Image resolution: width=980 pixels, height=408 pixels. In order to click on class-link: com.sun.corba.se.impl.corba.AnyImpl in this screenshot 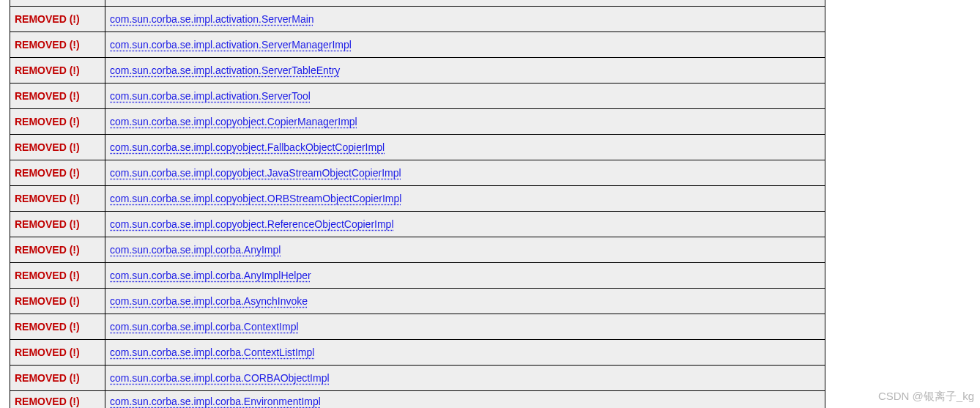, I will do `click(195, 250)`.